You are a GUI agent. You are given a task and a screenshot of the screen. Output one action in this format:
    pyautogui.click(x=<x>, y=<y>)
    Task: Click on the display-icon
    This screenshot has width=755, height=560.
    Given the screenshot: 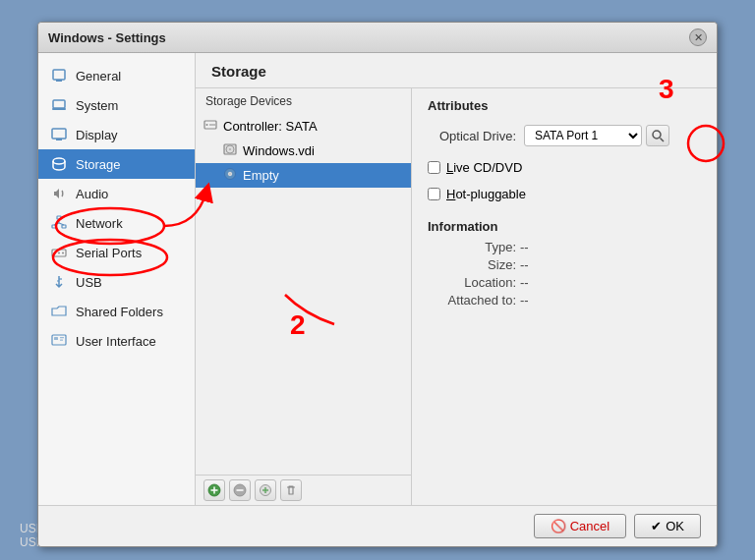 What is the action you would take?
    pyautogui.click(x=59, y=135)
    